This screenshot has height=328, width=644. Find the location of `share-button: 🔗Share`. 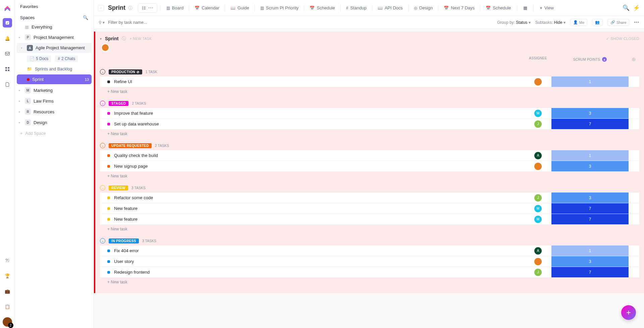

share-button: 🔗Share is located at coordinates (619, 22).